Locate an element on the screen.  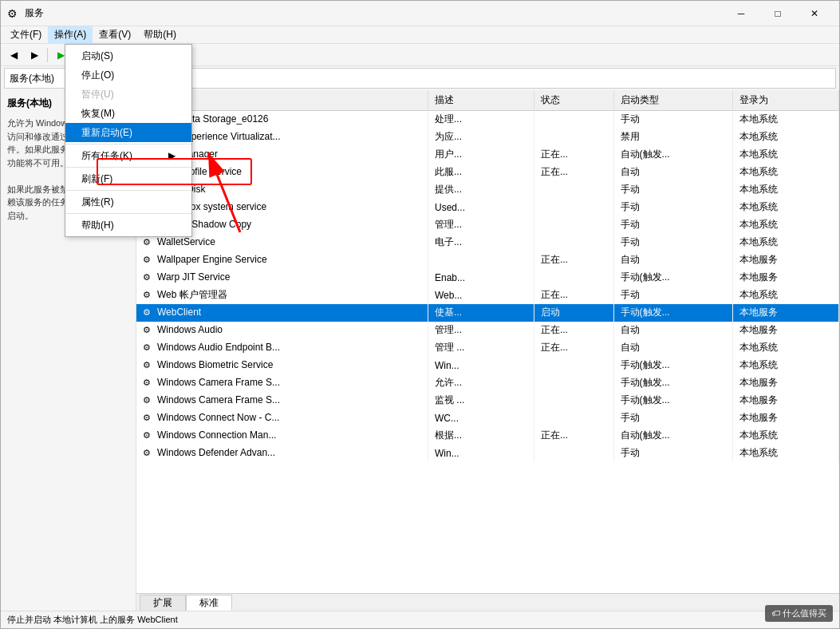
watermark: 🏷 什么值得买 is located at coordinates (799, 613).